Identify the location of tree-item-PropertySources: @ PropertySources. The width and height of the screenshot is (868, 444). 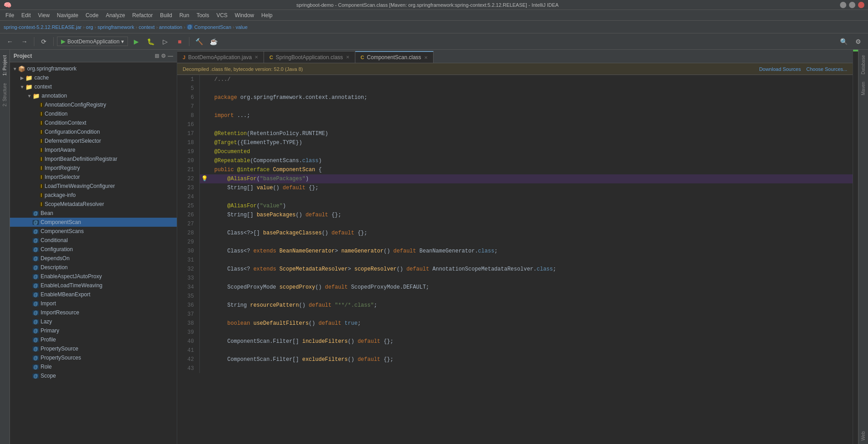
(93, 358).